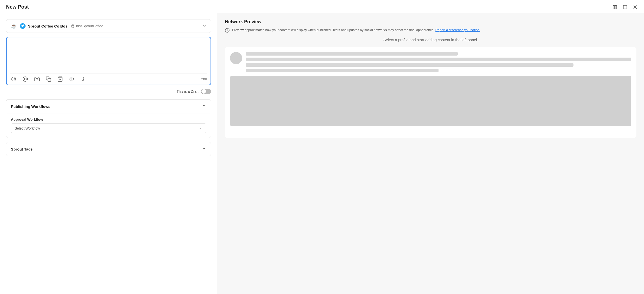 The width and height of the screenshot is (644, 294). What do you see at coordinates (14, 79) in the screenshot?
I see `emoji-icon` at bounding box center [14, 79].